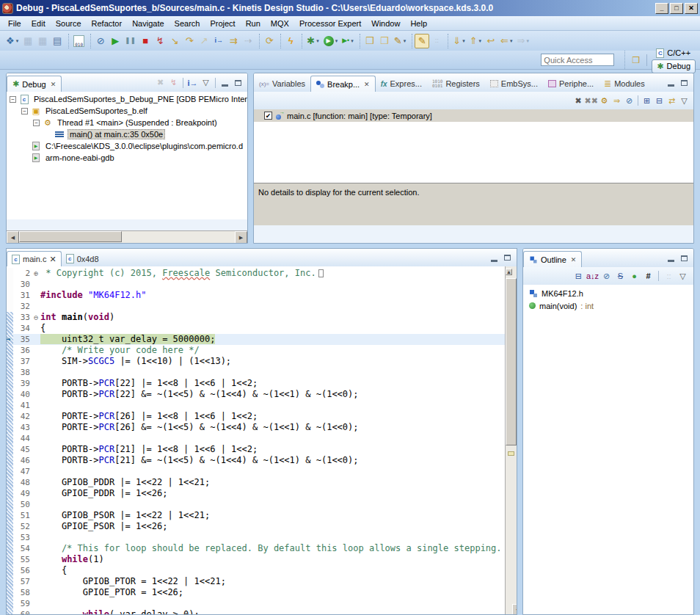  What do you see at coordinates (343, 84) in the screenshot?
I see `tab-breakp: Breakp...✕` at bounding box center [343, 84].